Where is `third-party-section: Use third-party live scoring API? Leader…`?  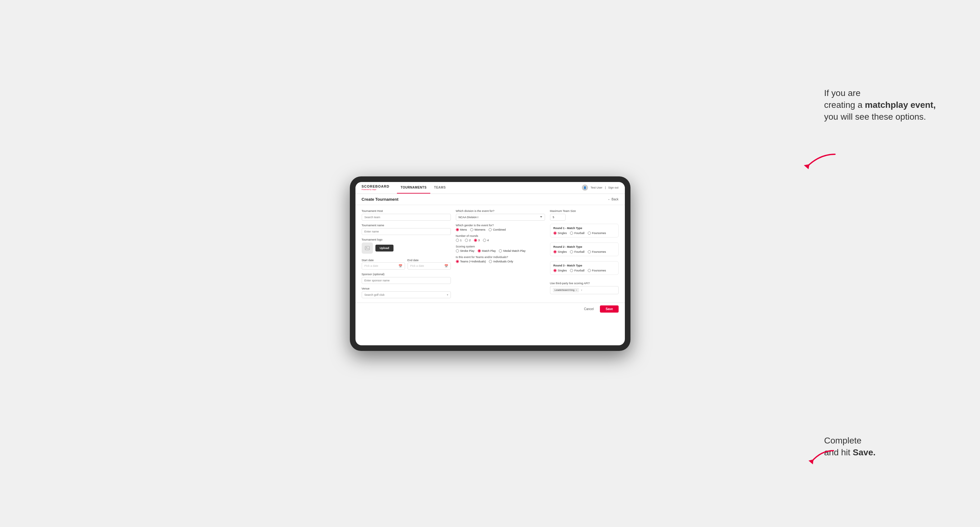 third-party-section: Use third-party live scoring API? Leader… is located at coordinates (584, 288).